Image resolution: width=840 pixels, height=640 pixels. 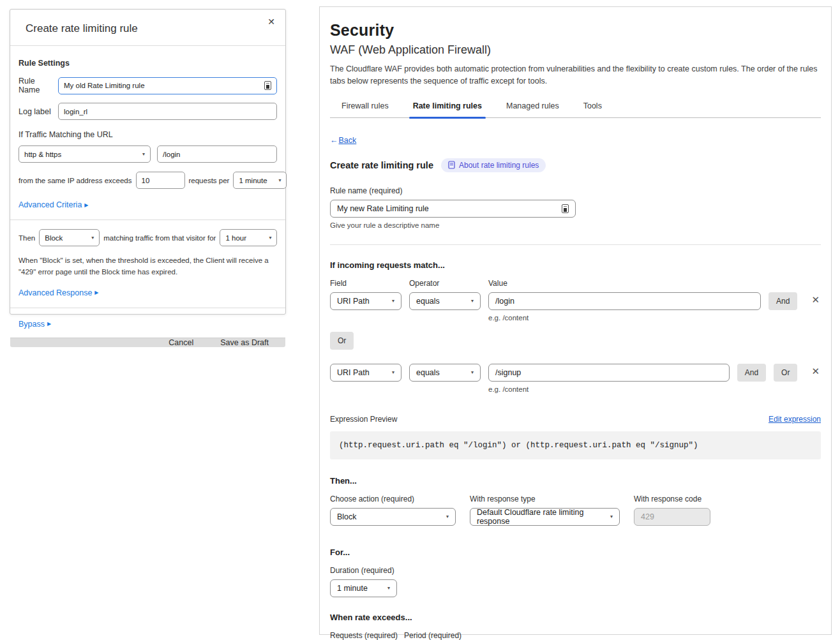 I want to click on log-label-label: Log label, so click(x=38, y=112).